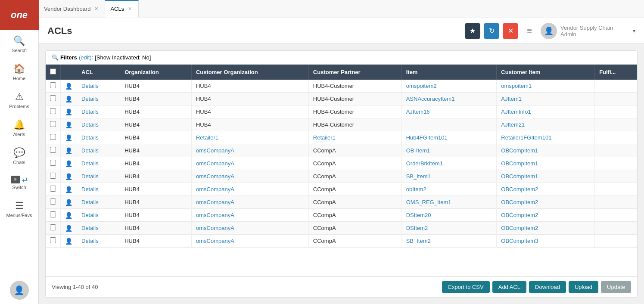  Describe the element at coordinates (516, 86) in the screenshot. I see `cust-item-link: omspoitem1` at that location.